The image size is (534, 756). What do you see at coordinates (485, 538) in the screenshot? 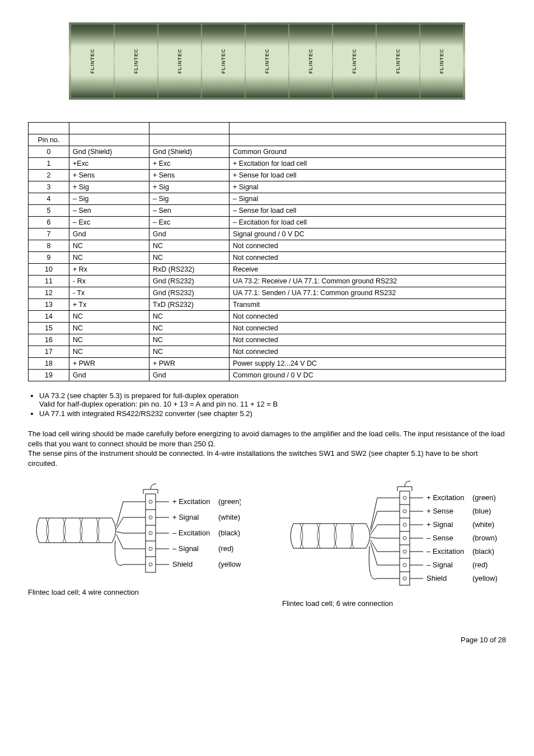
I see `svg-text: (brown)` at bounding box center [485, 538].